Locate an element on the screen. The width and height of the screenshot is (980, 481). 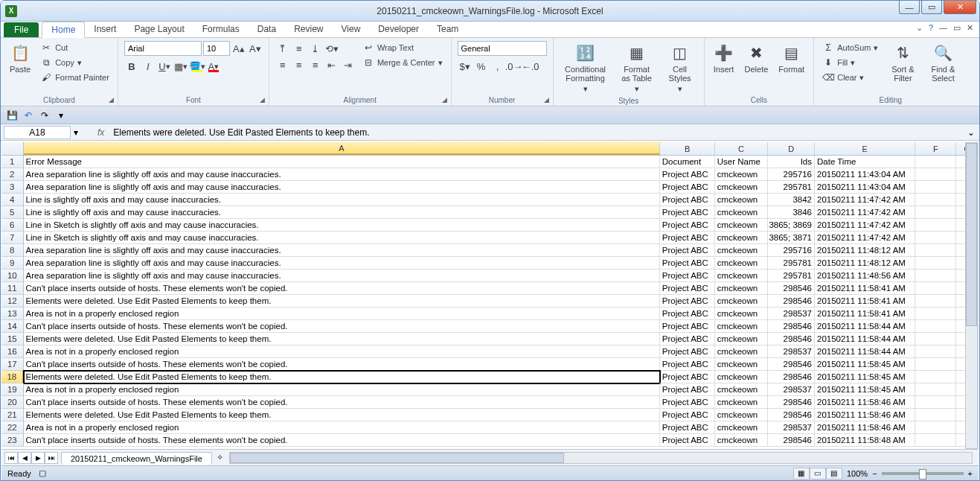
zoom-in-button: + is located at coordinates (970, 474).